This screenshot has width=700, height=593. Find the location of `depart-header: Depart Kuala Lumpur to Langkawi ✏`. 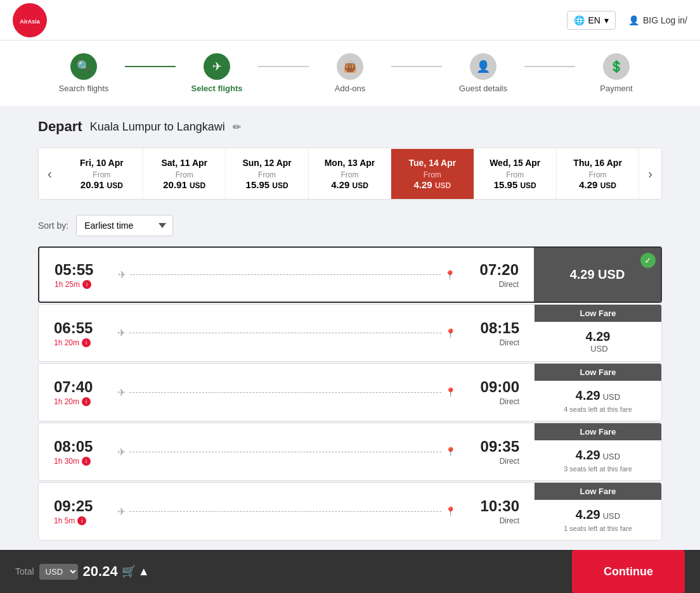

depart-header: Depart Kuala Lumpur to Langkawi ✏ is located at coordinates (350, 127).